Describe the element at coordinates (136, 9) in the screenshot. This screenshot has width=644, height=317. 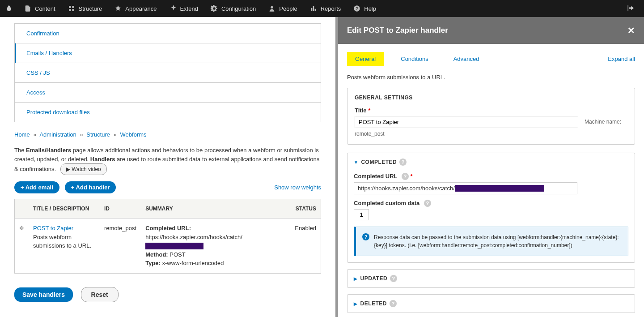
I see `toolbar-appearance: Appearance` at that location.